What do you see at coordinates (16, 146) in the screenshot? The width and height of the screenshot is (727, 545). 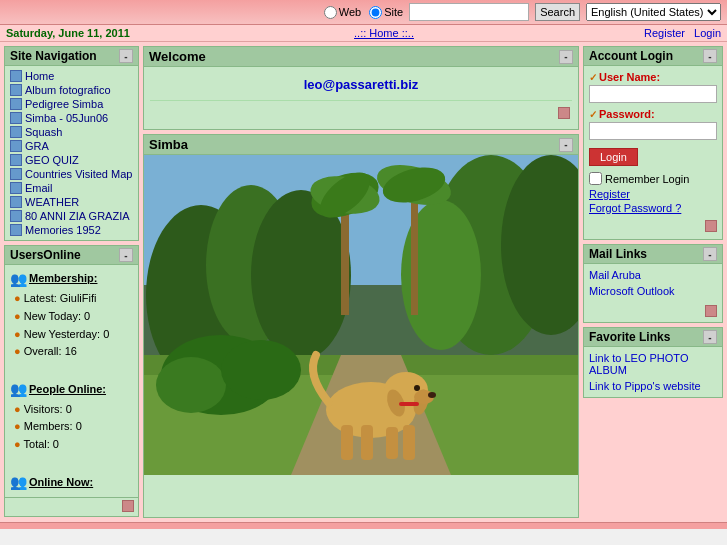 I see `nav-gra-icon` at bounding box center [16, 146].